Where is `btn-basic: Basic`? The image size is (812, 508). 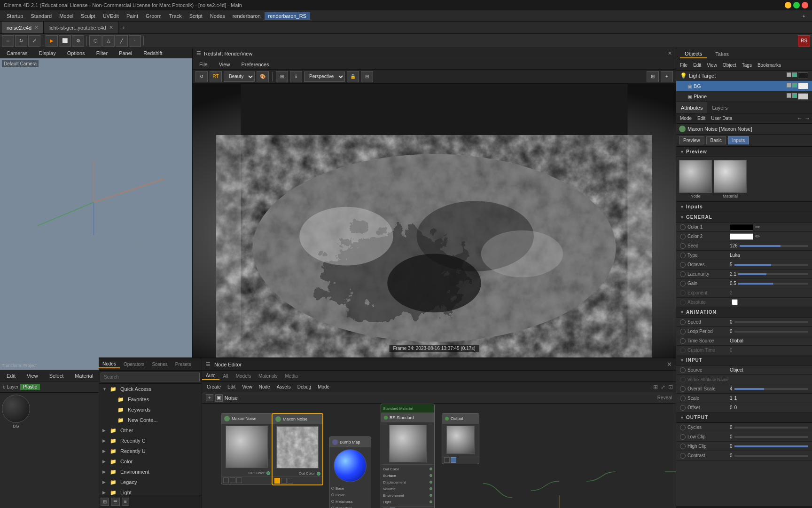 btn-basic: Basic is located at coordinates (716, 140).